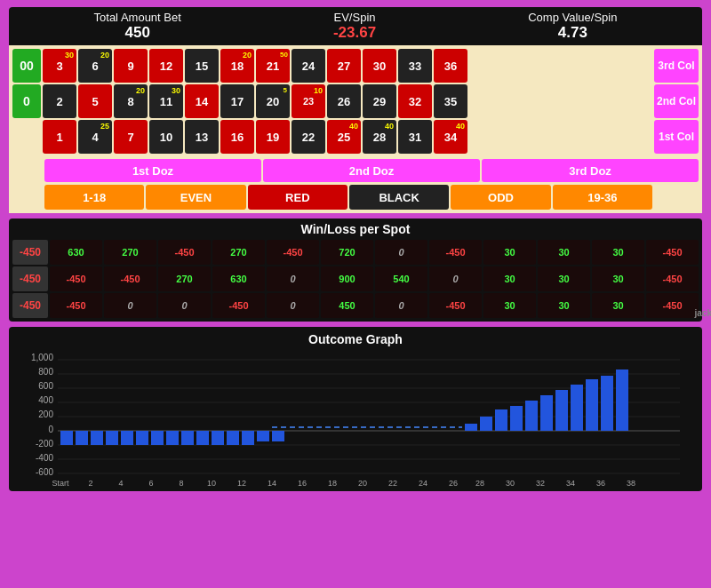 The image size is (711, 588). Describe the element at coordinates (237, 137) in the screenshot. I see `num-16: 16` at that location.